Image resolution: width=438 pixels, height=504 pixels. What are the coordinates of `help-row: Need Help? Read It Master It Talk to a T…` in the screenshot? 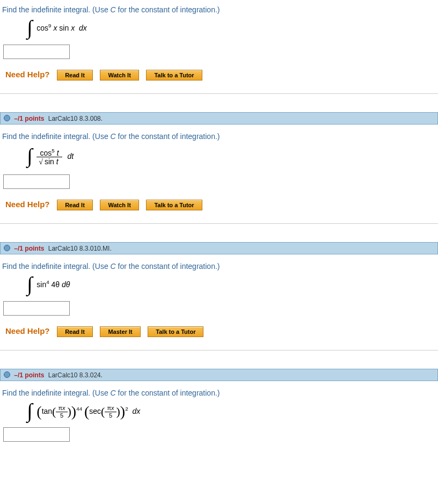 It's located at (219, 332).